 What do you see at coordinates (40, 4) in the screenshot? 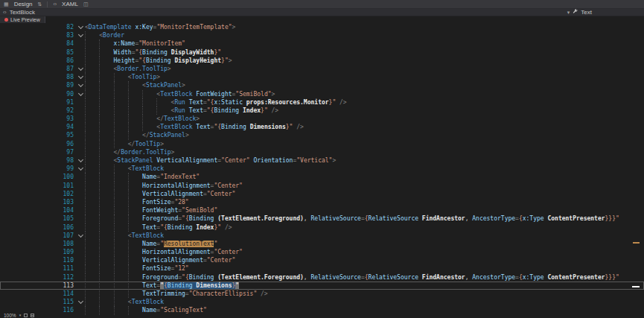
I see `swap-panes-icon: ⇅` at bounding box center [40, 4].